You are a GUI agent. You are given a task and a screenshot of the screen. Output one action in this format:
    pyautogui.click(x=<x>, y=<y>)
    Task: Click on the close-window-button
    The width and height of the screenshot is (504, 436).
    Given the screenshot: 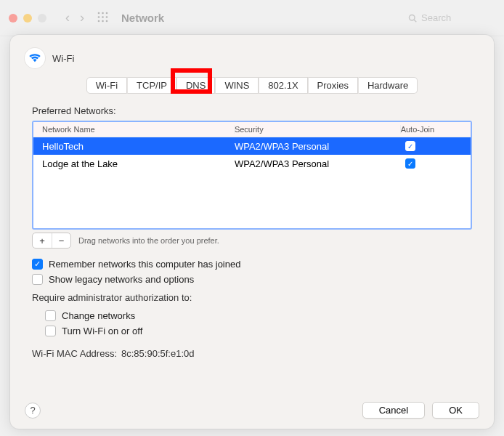 What is the action you would take?
    pyautogui.click(x=13, y=18)
    